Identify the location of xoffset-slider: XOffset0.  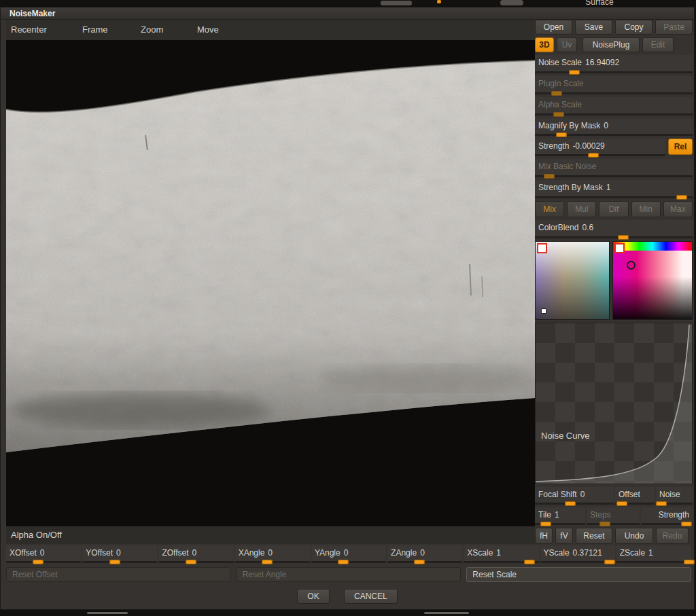
(44, 554).